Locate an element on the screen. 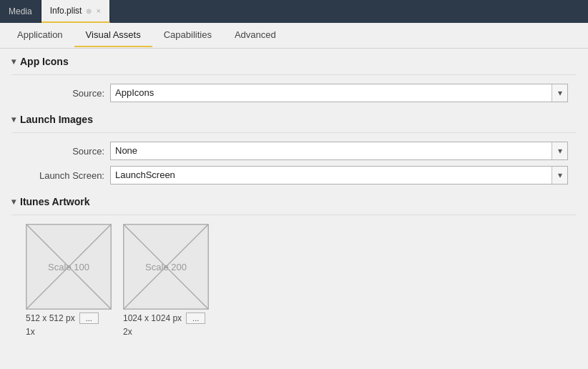 This screenshot has width=588, height=369. nav-tabs: Application Visual Assets Capabilities A… is located at coordinates (294, 36).